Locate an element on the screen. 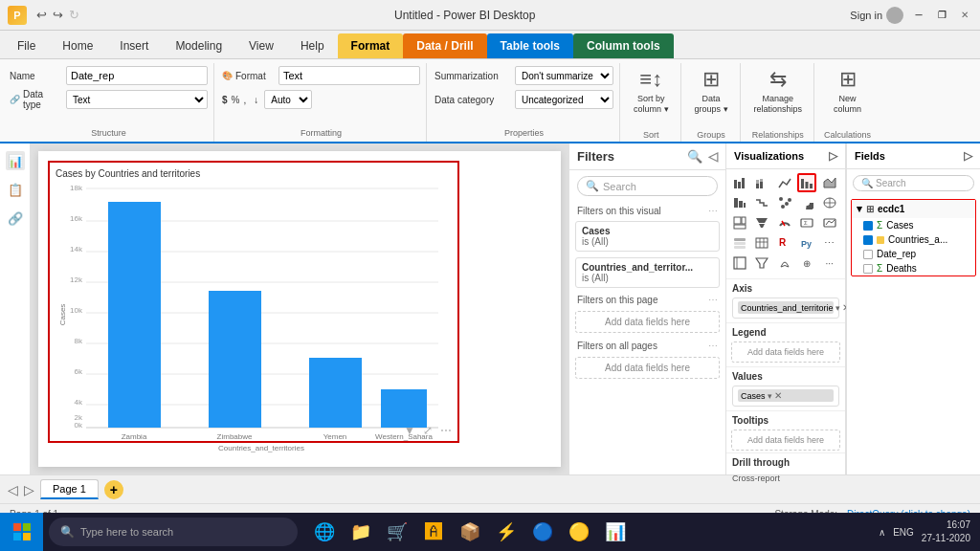  tab-file: File is located at coordinates (27, 46).